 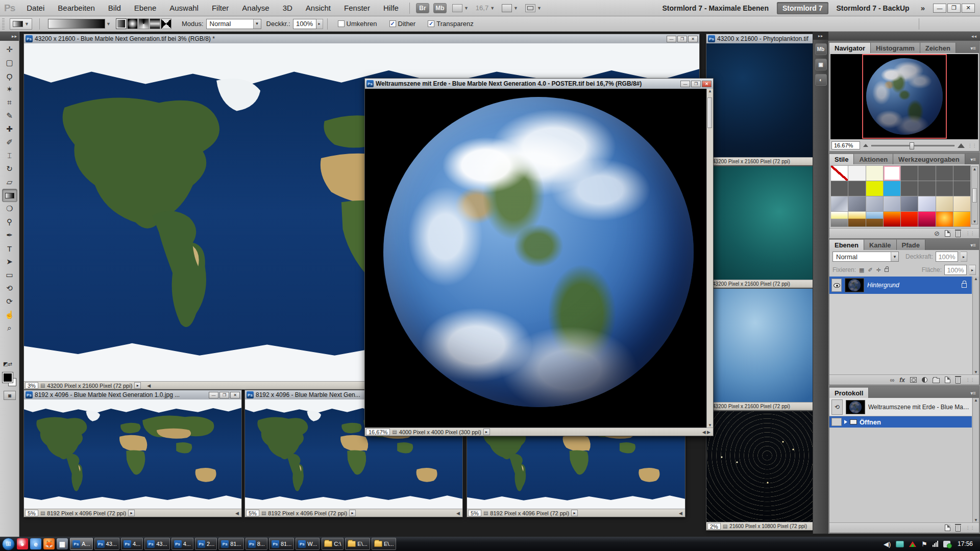 What do you see at coordinates (183, 544) in the screenshot?
I see `taskbar-window-5: Ps4...` at bounding box center [183, 544].